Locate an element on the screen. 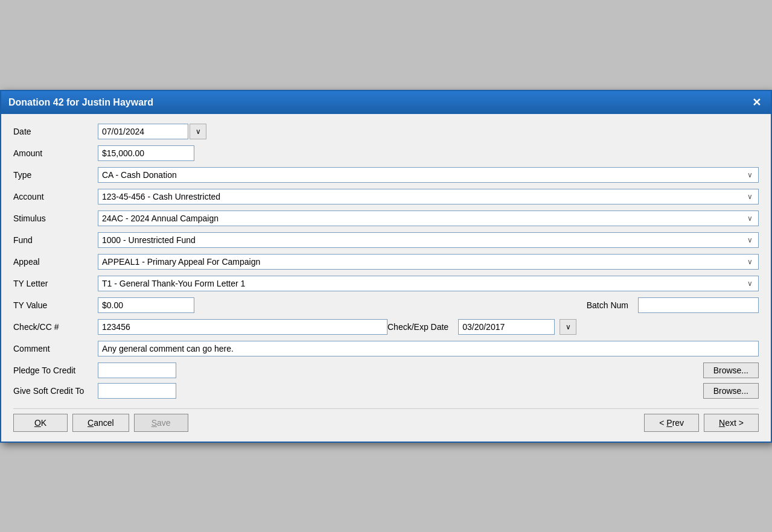 The height and width of the screenshot is (532, 772). check-row: Check/CC # Check/Exp Date ∨ is located at coordinates (386, 327).